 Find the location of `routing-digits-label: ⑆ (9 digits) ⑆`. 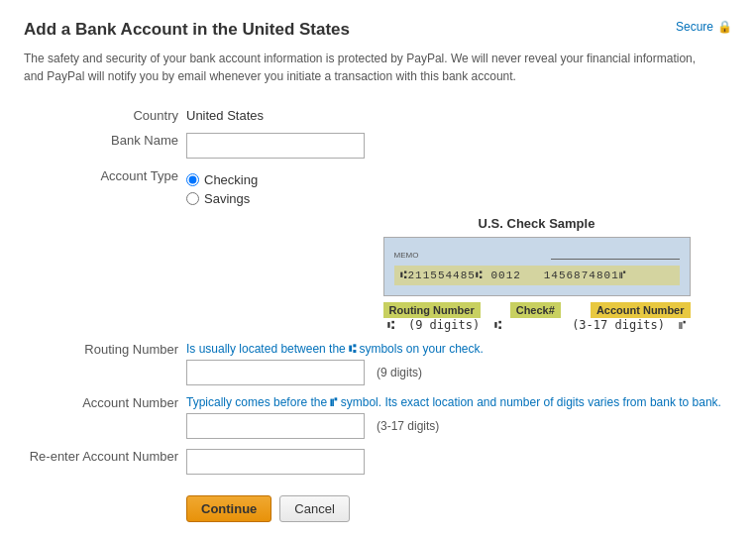

routing-digits-label: ⑆ (9 digits) ⑆ is located at coordinates (444, 325).